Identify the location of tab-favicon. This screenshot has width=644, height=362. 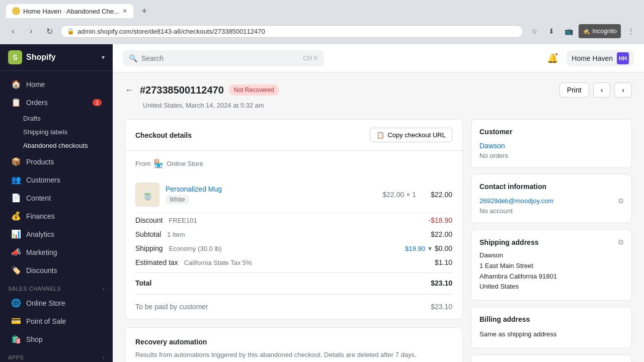
(16, 11).